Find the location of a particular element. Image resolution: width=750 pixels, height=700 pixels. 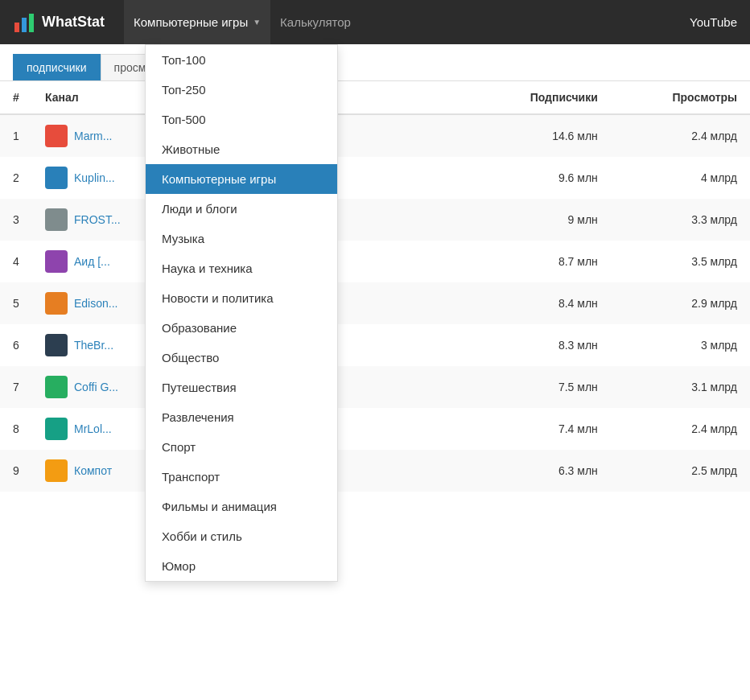

table-row: 8 MrLol... 7.4 млн 2.4 млрд is located at coordinates (375, 429).